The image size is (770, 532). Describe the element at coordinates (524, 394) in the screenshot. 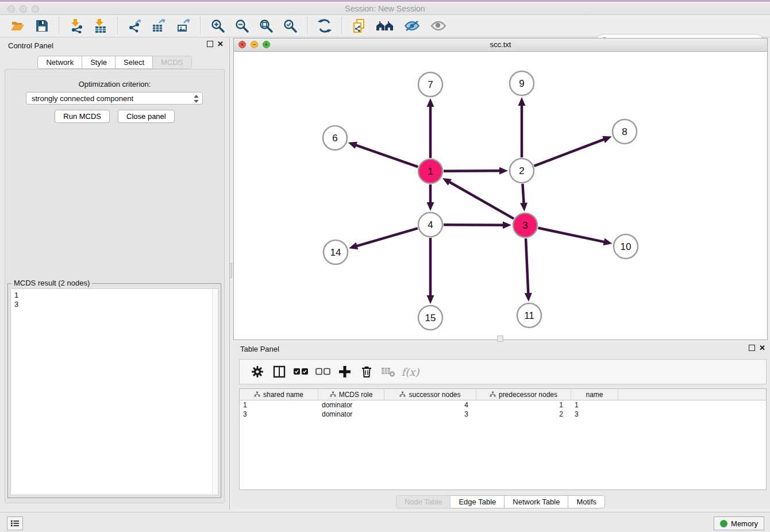

I see `column-header-predecessor-nodes: predecessor nodes` at that location.